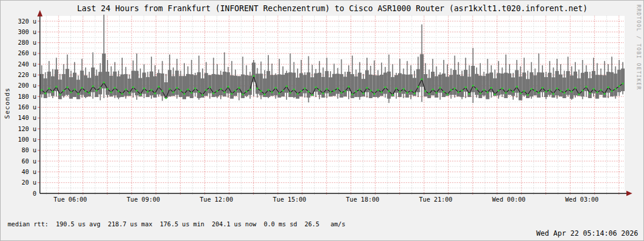 The image size is (644, 241). Describe the element at coordinates (629, 194) in the screenshot. I see `x-axis-arrow` at that location.